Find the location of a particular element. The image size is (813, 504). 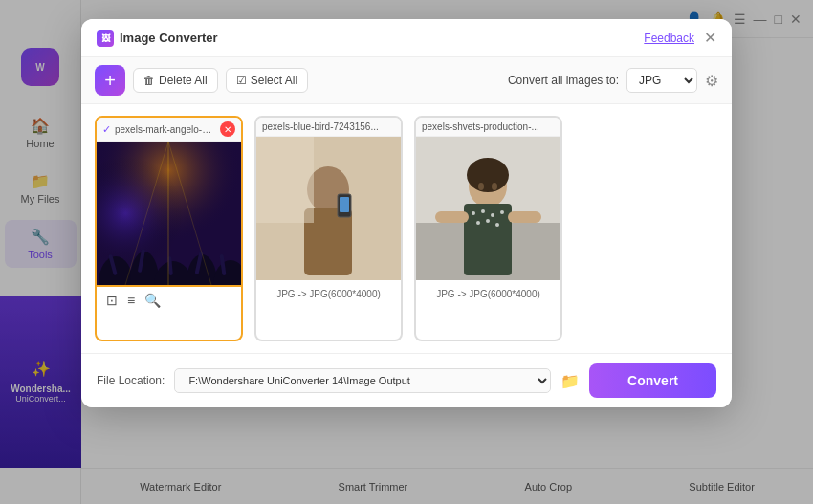

folder-browse-icon: 📁 is located at coordinates (570, 381).